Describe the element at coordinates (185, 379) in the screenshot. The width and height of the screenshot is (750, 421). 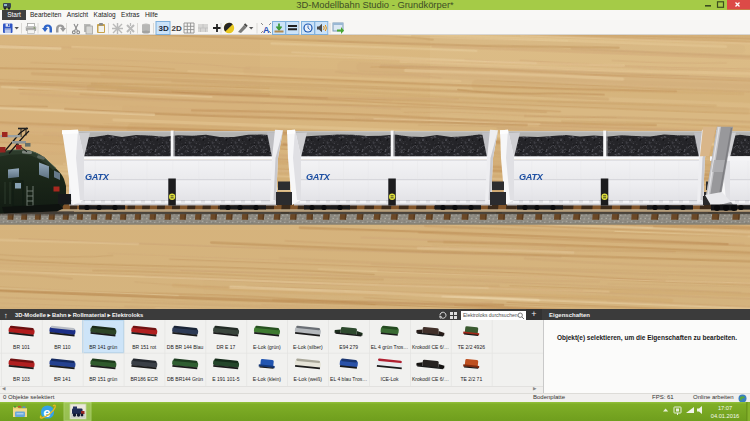
I see `svg-text: DB BR144 Grün` at that location.